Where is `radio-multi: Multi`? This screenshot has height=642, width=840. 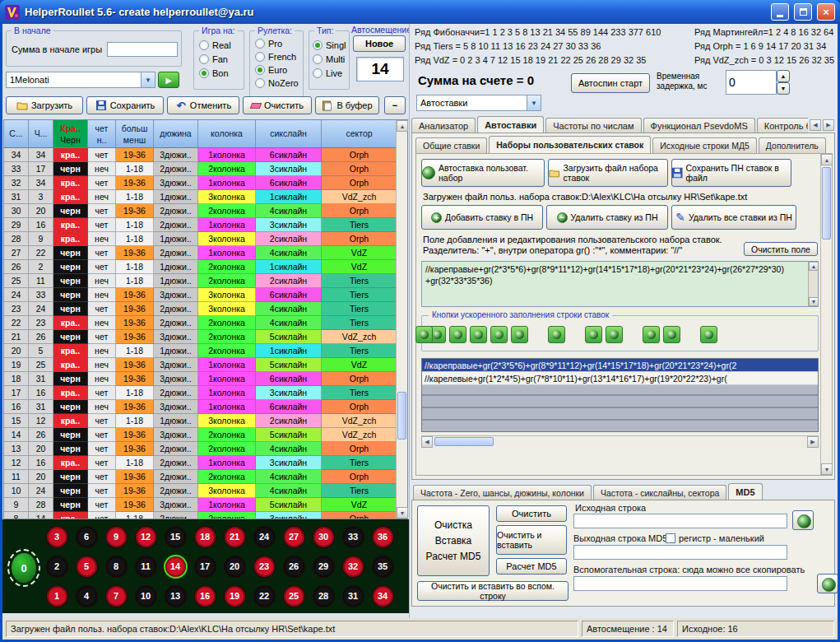 radio-multi: Multi is located at coordinates (331, 59).